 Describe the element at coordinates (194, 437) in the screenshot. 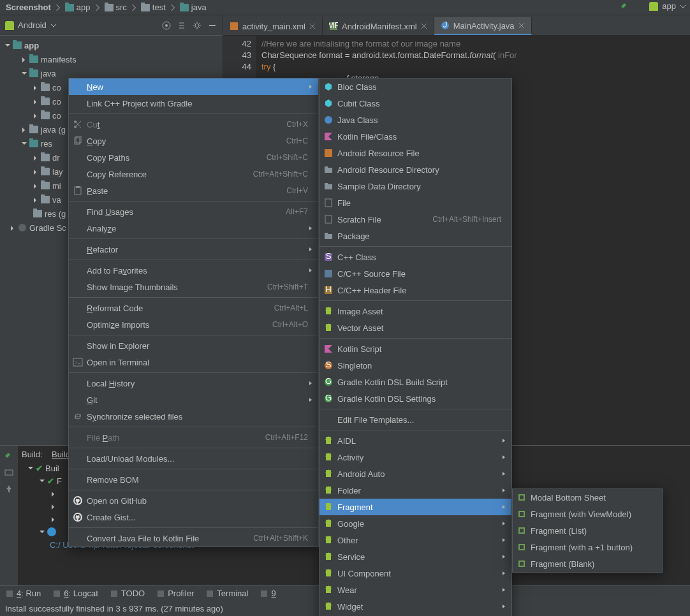

I see `menu-item: File PathCtrl+Alt+F12` at that location.